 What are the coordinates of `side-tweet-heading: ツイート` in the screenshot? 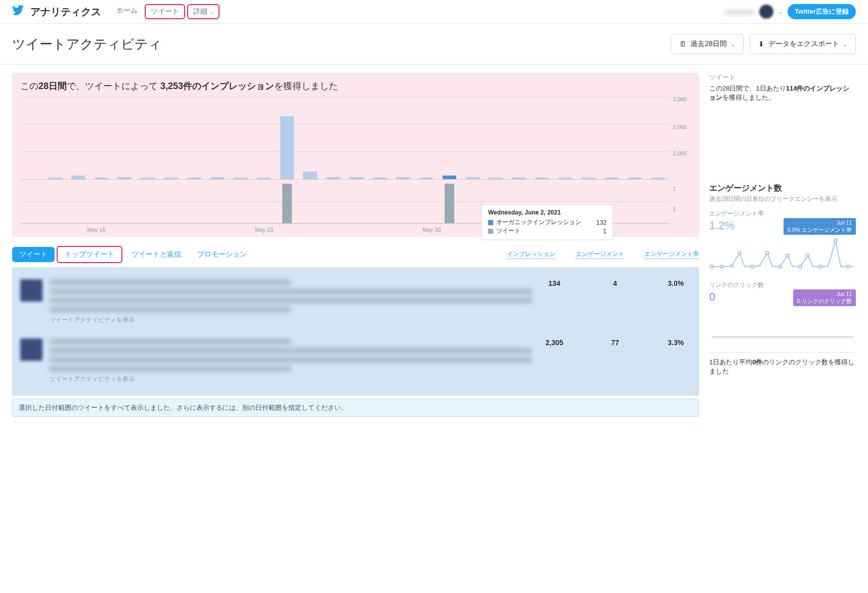 It's located at (783, 77).